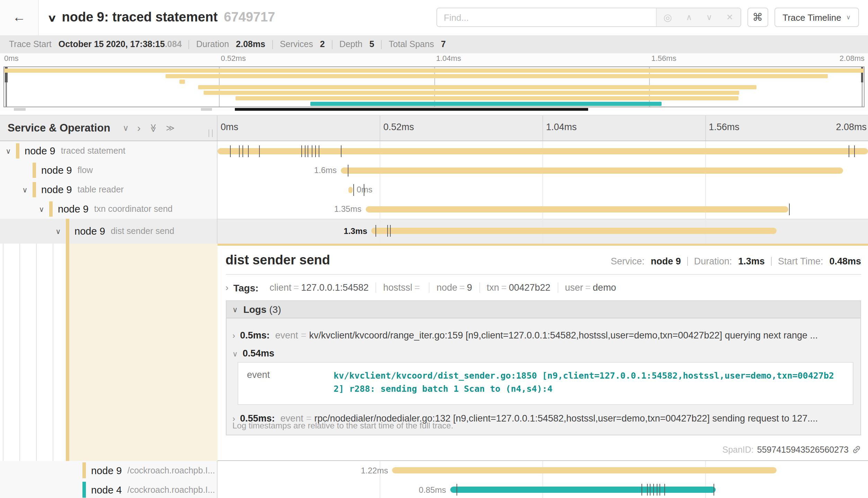  I want to click on span-bar-track: 1.35ms, so click(542, 209).